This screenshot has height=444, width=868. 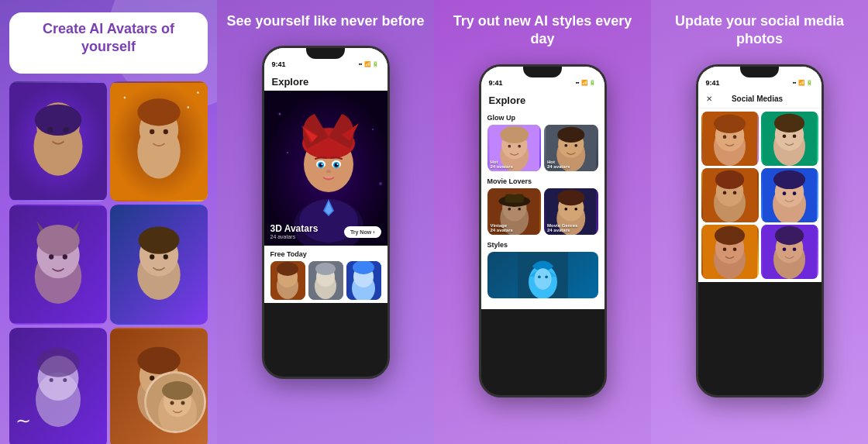 What do you see at coordinates (803, 83) in the screenshot?
I see `status-icons-4: ▪▪ 📶 🔋` at bounding box center [803, 83].